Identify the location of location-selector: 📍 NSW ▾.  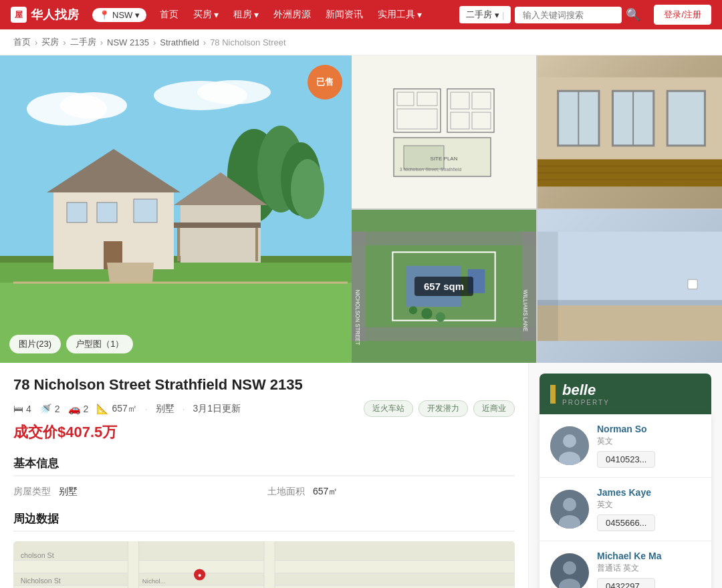
(119, 15).